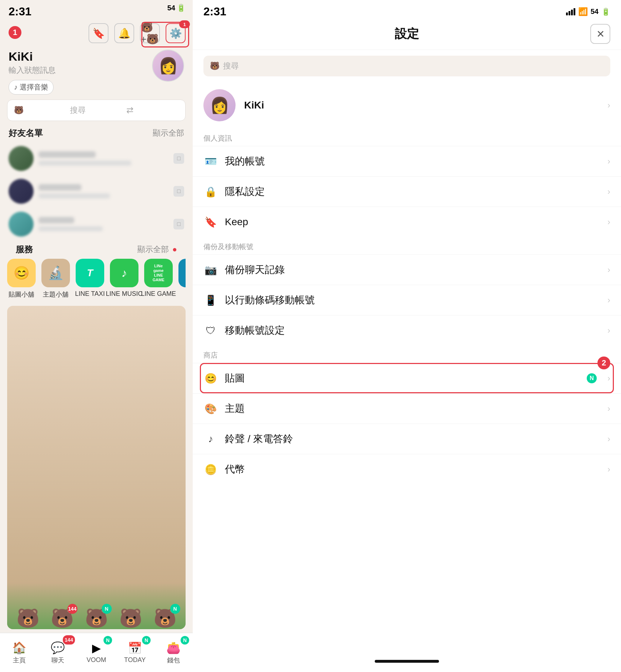 This screenshot has width=621, height=672. Describe the element at coordinates (168, 66) in the screenshot. I see `profile-avatar-left: 👩` at that location.